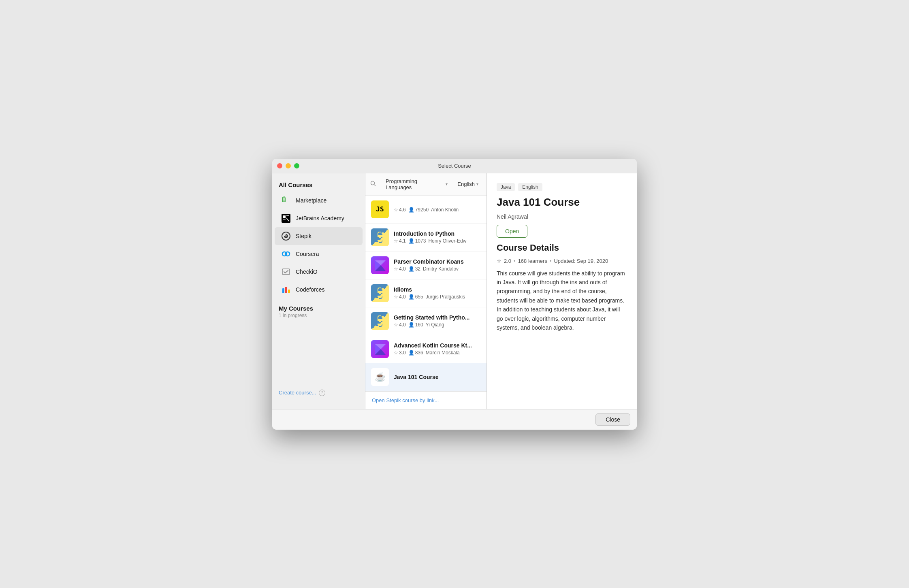 The height and width of the screenshot is (588, 909). What do you see at coordinates (437, 377) in the screenshot?
I see `java101-name: Java 101 Course` at bounding box center [437, 377].